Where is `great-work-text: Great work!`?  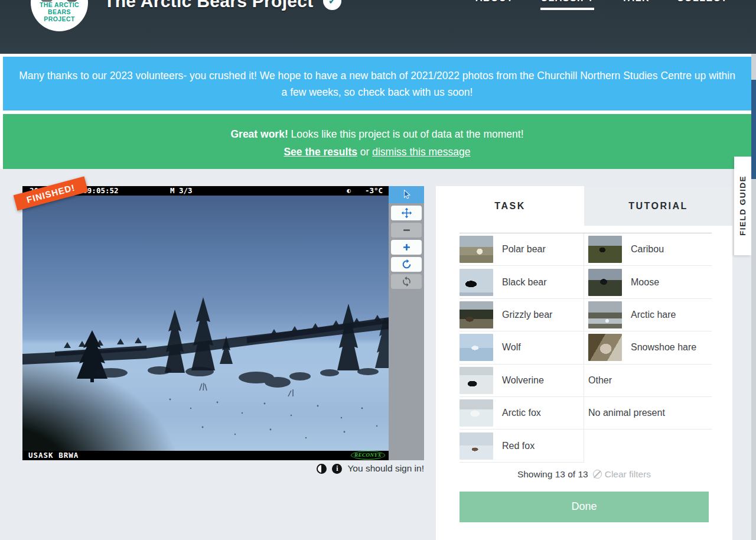 great-work-text: Great work! is located at coordinates (259, 134).